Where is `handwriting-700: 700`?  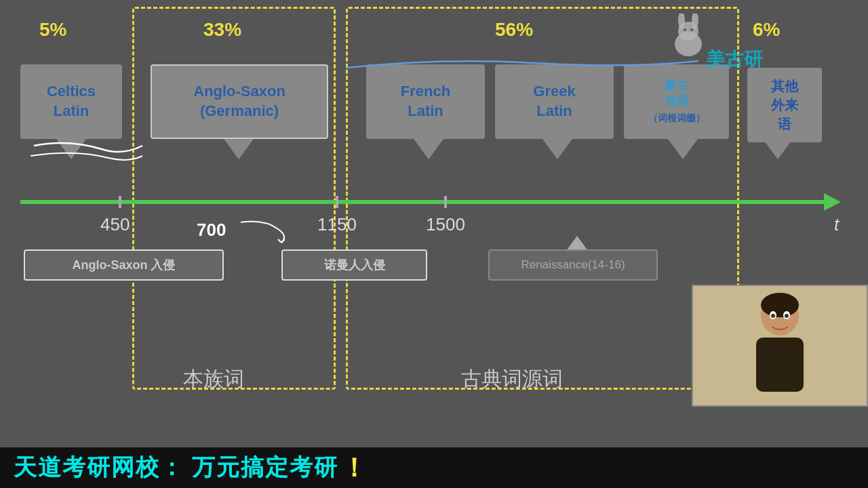
handwriting-700: 700 is located at coordinates (244, 235).